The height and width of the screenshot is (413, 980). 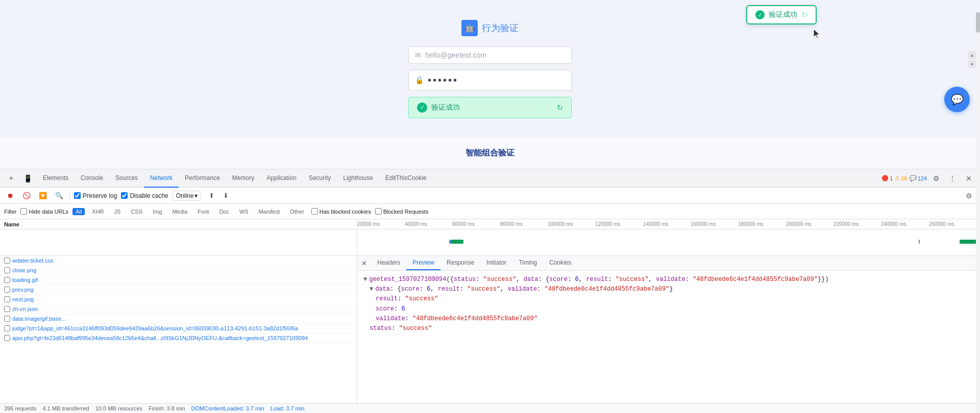 I want to click on devtools-topbar: ⌖ 📱 Elements Console Sources Network Per…, so click(x=490, y=178).